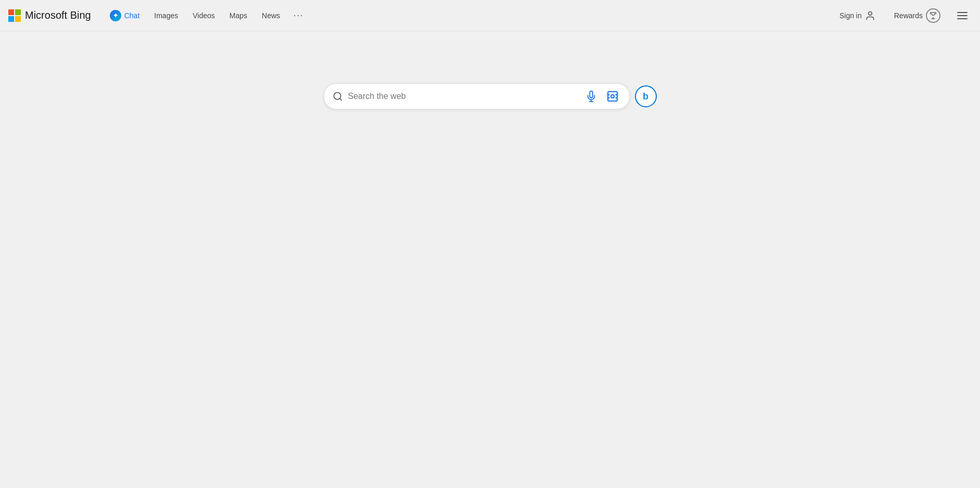 This screenshot has height=488, width=980. I want to click on search-bar, so click(477, 96).